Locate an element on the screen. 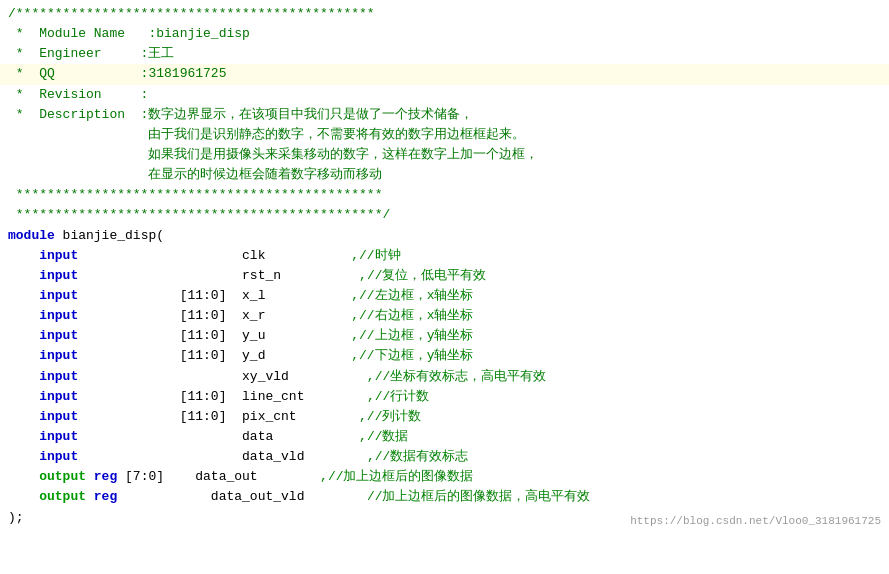  comment-rst: ,//复位，低电平有效 is located at coordinates (384, 276).